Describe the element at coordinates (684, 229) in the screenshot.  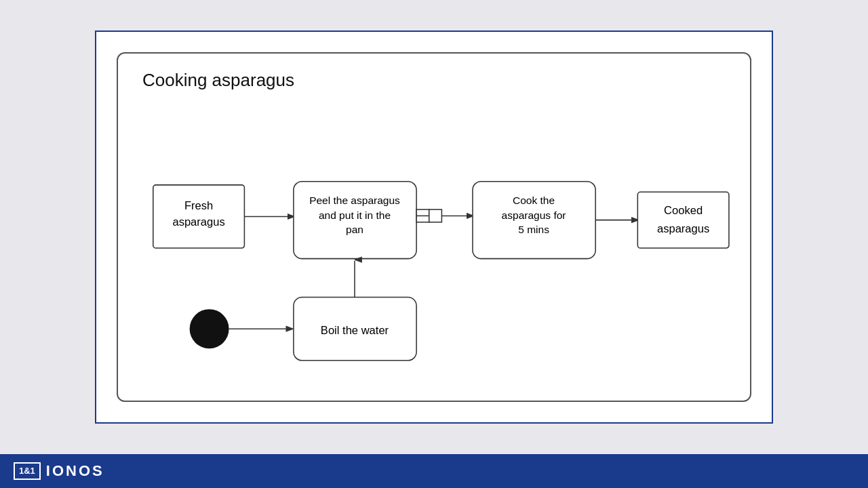
I see `cooked-label2: asparagus` at that location.